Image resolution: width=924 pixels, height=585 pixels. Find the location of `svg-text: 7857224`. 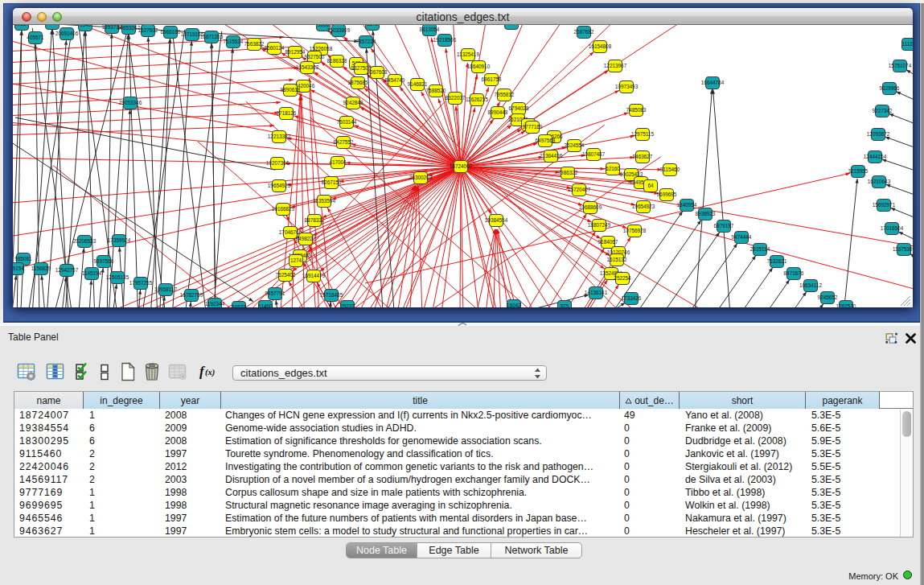

svg-text: 7857224 is located at coordinates (367, 42).